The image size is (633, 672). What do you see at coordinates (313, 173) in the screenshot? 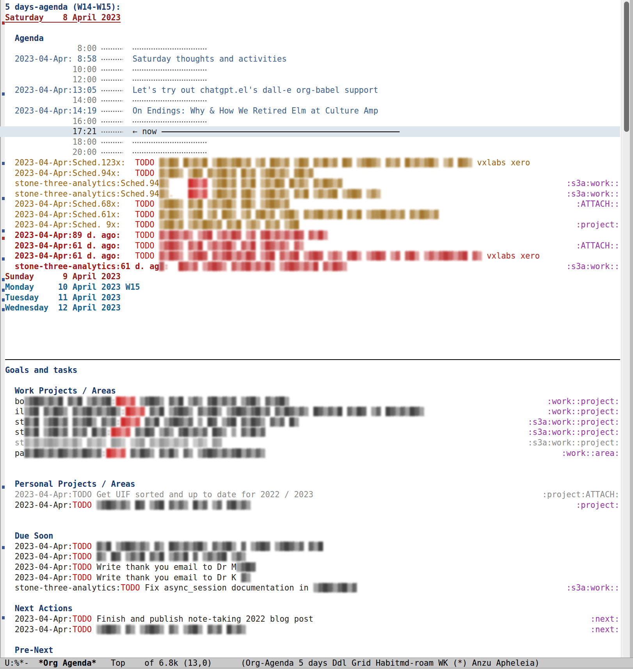
I see `scheduled-todo-line: 2023-04-Apr:Sched.94x: TODO ▓▒█▓▒ ▒█▓ ▓▒…` at bounding box center [313, 173].